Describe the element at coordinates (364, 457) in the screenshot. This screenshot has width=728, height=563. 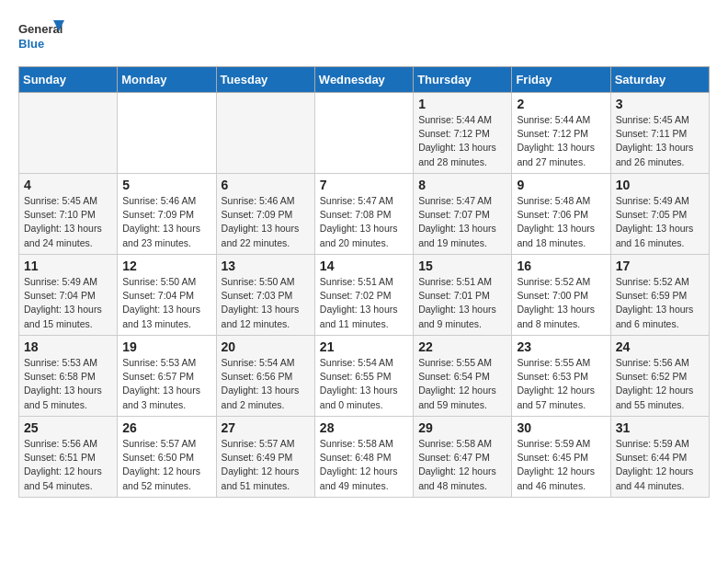
I see `calendar-week-row: 25Sunrise: 5:56 AM Sunset: 6:51 PM Dayli…` at that location.